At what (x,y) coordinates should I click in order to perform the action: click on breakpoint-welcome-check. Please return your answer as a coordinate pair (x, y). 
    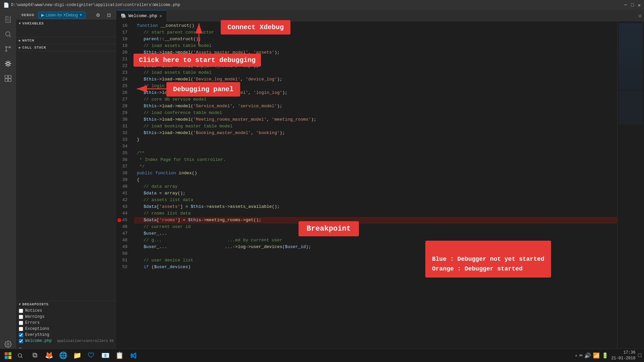
    Looking at the image, I should click on (21, 341).